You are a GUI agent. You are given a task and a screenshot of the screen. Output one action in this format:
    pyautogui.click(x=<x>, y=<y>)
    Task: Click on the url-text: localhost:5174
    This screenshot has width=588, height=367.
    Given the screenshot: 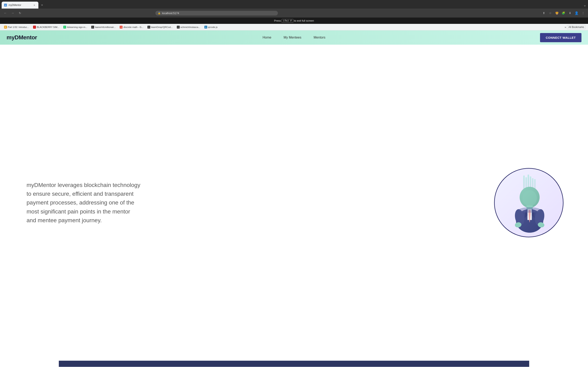 What is the action you would take?
    pyautogui.click(x=171, y=13)
    